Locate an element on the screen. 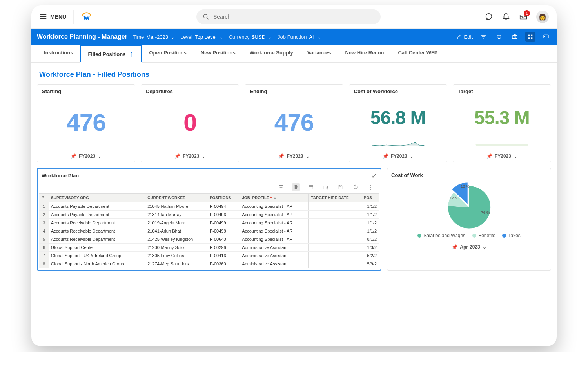  tab-workforce-supply: Workforce Supply is located at coordinates (271, 54).